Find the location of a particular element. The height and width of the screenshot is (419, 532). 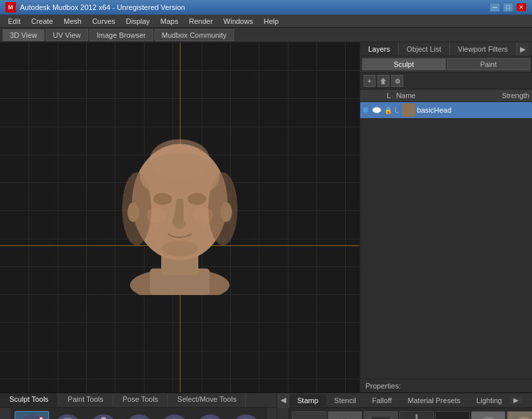

grab-icon-img is located at coordinates (103, 416).